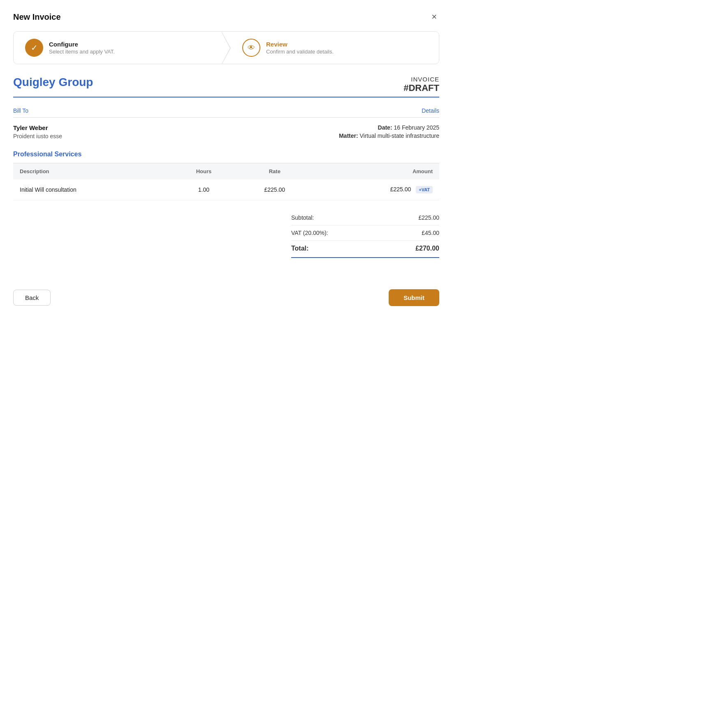  What do you see at coordinates (376, 171) in the screenshot?
I see `col-amount: Amount` at bounding box center [376, 171].